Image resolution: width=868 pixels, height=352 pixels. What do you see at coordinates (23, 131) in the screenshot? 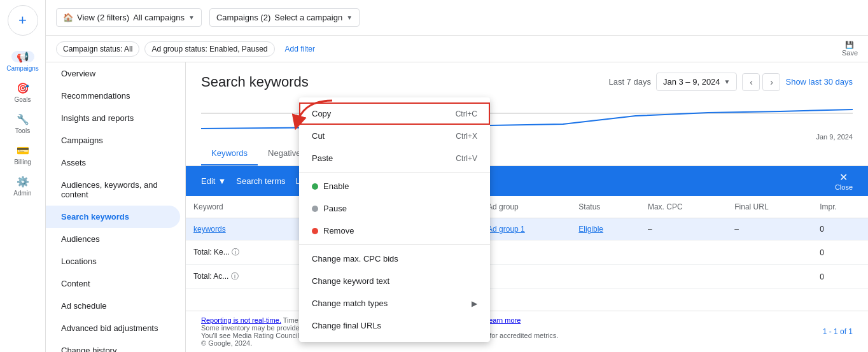
I see `sidebar-label-tools: Tools` at bounding box center [23, 131].